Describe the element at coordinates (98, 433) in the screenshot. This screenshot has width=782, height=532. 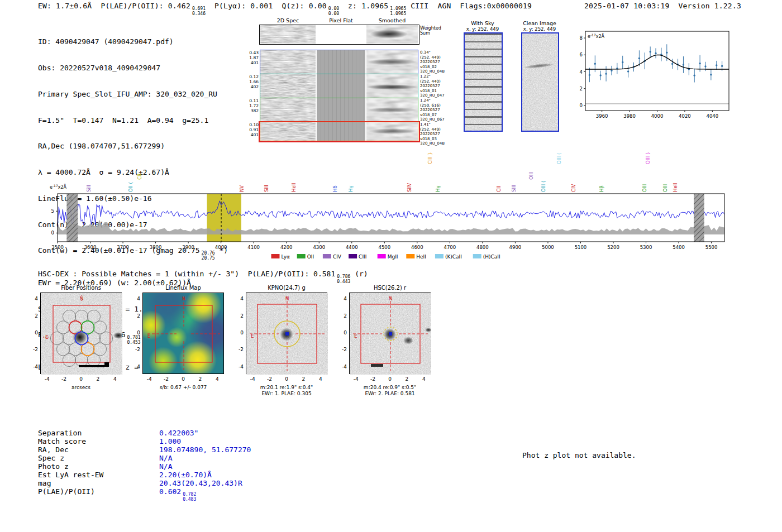
I see `match-row-label: Separation` at that location.